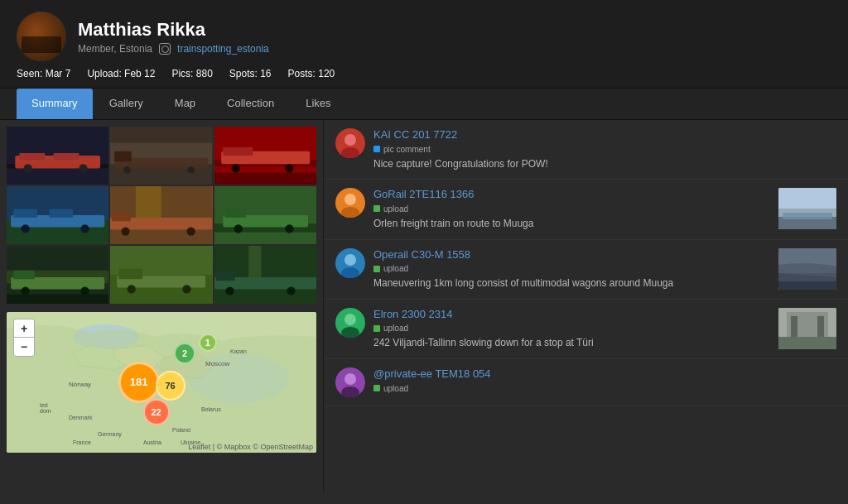  Describe the element at coordinates (250, 104) in the screenshot. I see `tab-collection: Collection` at that location.